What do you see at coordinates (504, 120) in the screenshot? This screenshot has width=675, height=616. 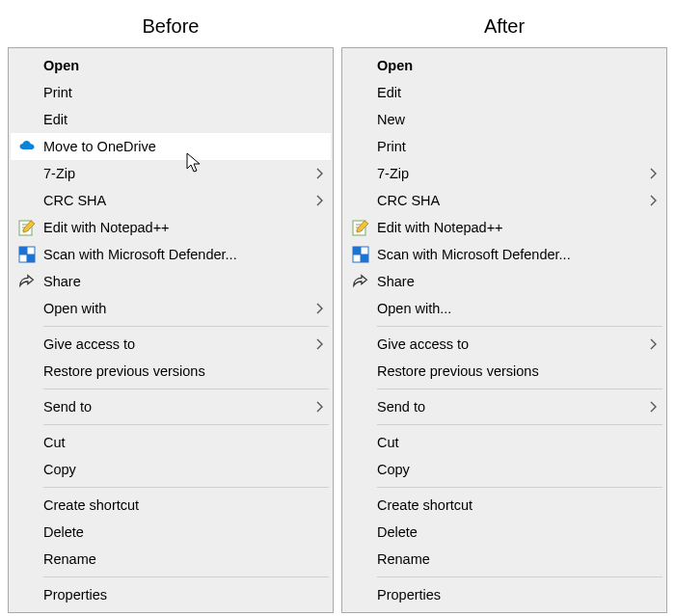 I see `menu-item-new: New` at bounding box center [504, 120].